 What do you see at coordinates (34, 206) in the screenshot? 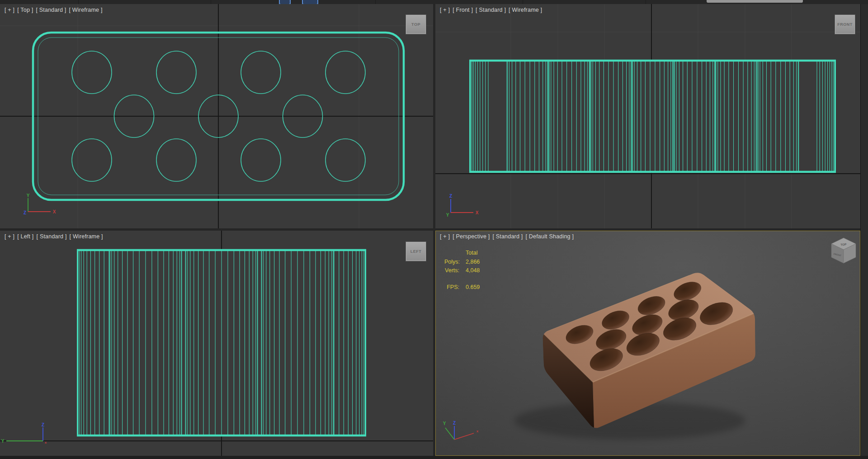
I see `world-axis-gizmo: YXZ` at bounding box center [34, 206].